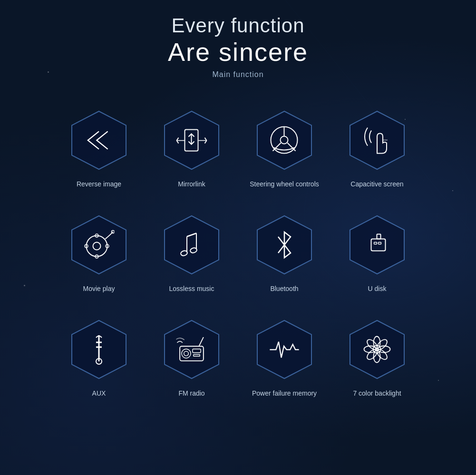  I want to click on hexagon-reverse-image, so click(99, 140).